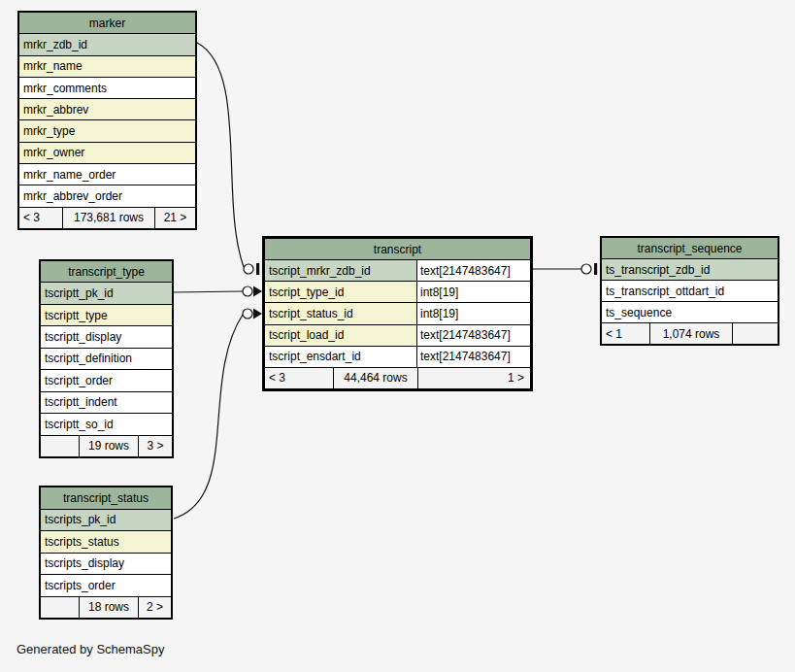 Image resolution: width=795 pixels, height=672 pixels. Describe the element at coordinates (107, 130) in the screenshot. I see `column-row: mrkr_type` at that location.